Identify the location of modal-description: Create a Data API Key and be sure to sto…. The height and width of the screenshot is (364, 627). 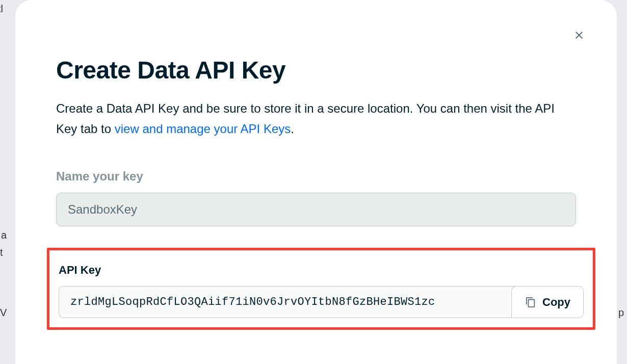
(306, 118).